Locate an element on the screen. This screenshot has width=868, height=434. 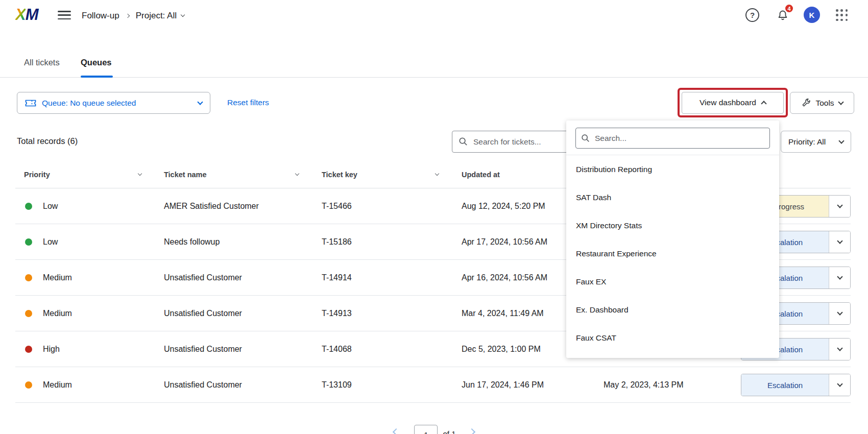
app-switcher-icon is located at coordinates (842, 15).